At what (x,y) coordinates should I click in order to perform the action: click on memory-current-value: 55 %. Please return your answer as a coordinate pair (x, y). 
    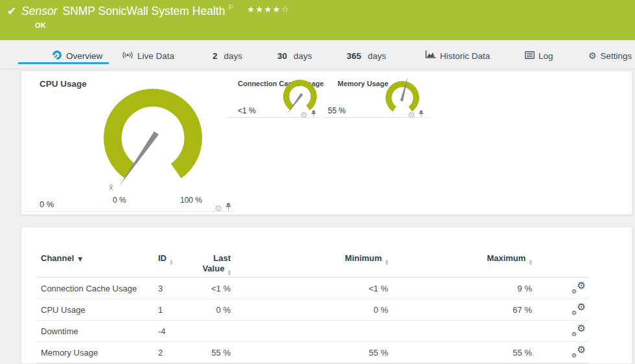
    Looking at the image, I should click on (337, 111).